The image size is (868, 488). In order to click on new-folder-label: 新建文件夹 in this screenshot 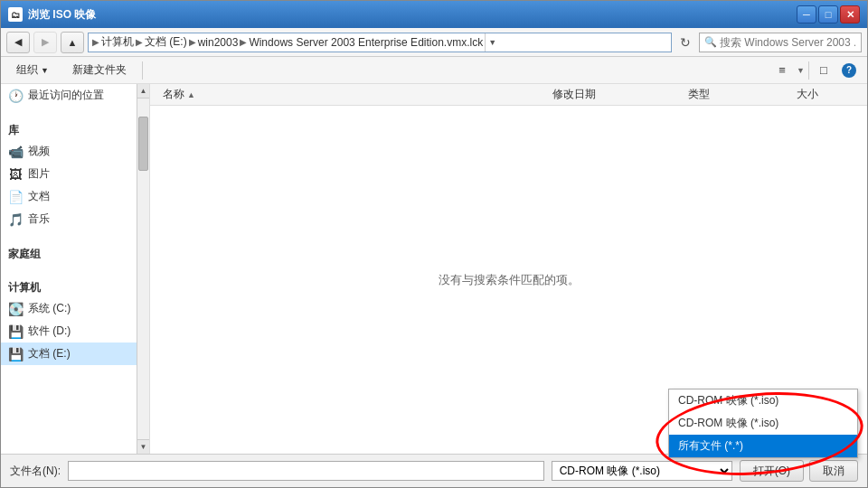, I will do `click(99, 70)`.